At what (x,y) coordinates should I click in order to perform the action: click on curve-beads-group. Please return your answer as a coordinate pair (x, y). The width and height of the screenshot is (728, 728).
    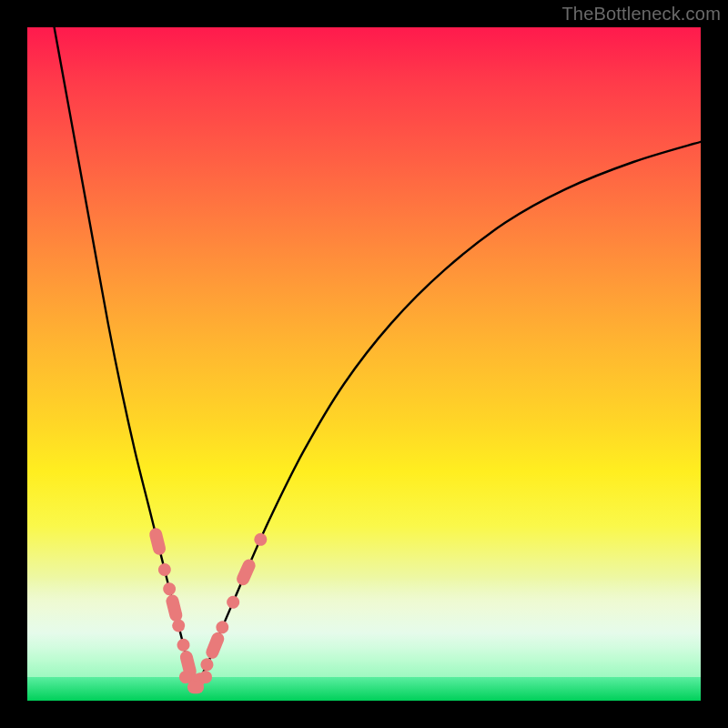
    Looking at the image, I should click on (209, 610).